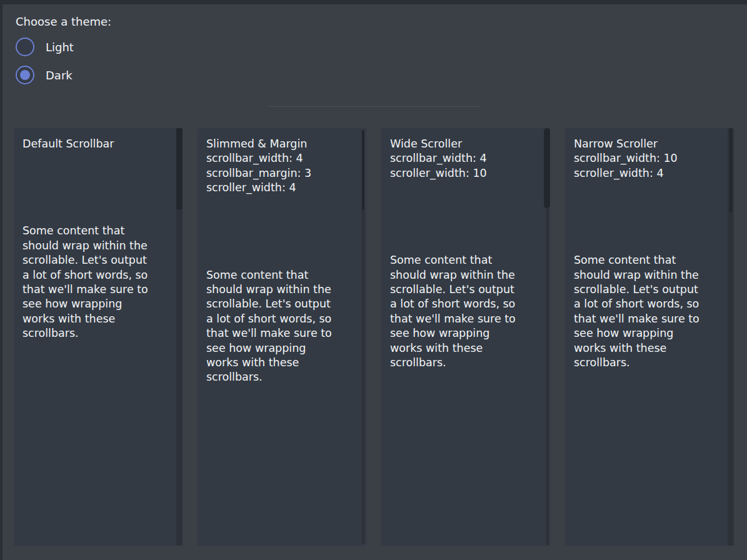 Image resolution: width=747 pixels, height=560 pixels. I want to click on radio-label-dark: Dark, so click(59, 75).